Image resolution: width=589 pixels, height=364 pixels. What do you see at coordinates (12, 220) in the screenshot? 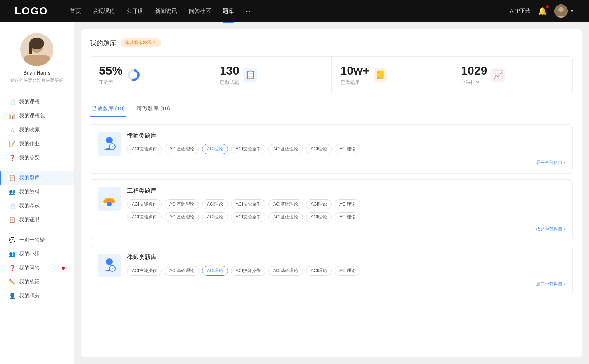
I see `certificate-icon: 📋` at bounding box center [12, 220].